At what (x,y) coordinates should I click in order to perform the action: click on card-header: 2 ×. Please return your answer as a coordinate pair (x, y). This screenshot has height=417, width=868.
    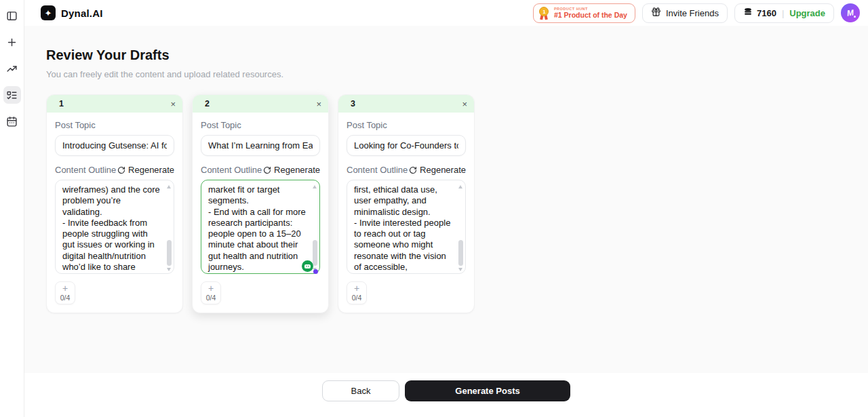
    Looking at the image, I should click on (260, 104).